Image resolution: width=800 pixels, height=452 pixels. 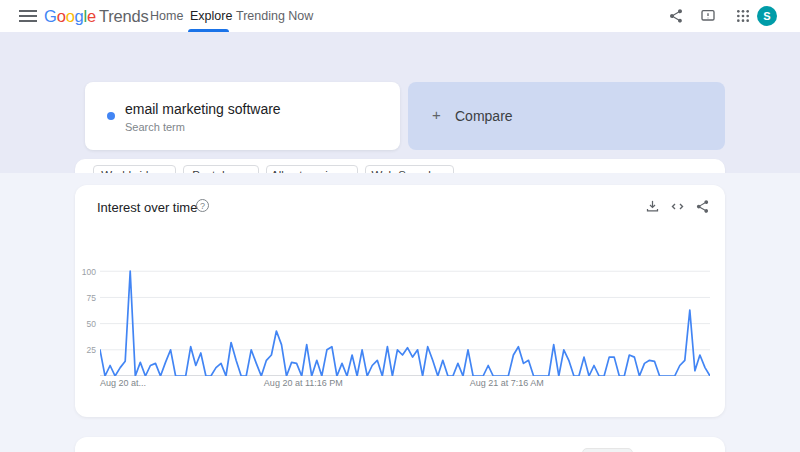 I want to click on active-tab-underline, so click(x=208, y=30).